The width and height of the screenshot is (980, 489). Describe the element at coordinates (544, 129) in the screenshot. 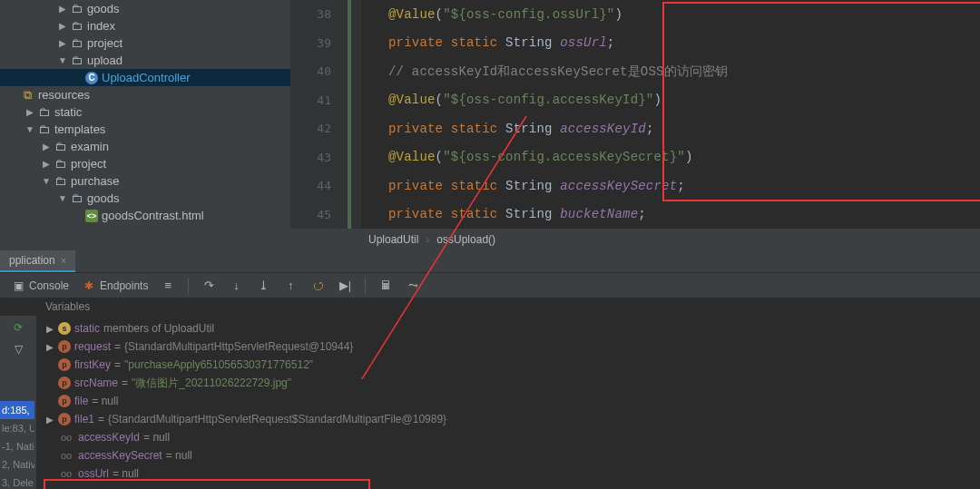

I see `code-text: private static String accessKeyId;` at that location.